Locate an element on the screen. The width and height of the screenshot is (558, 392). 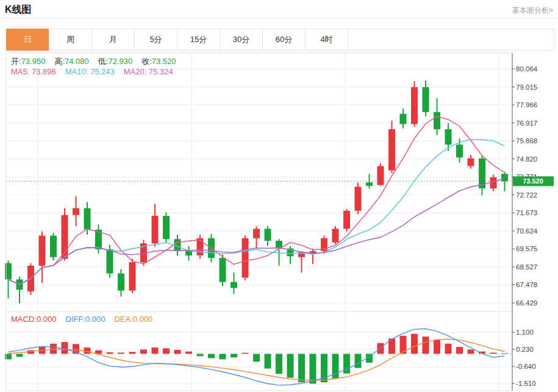
y-axis-label: 70.624 is located at coordinates (527, 231).